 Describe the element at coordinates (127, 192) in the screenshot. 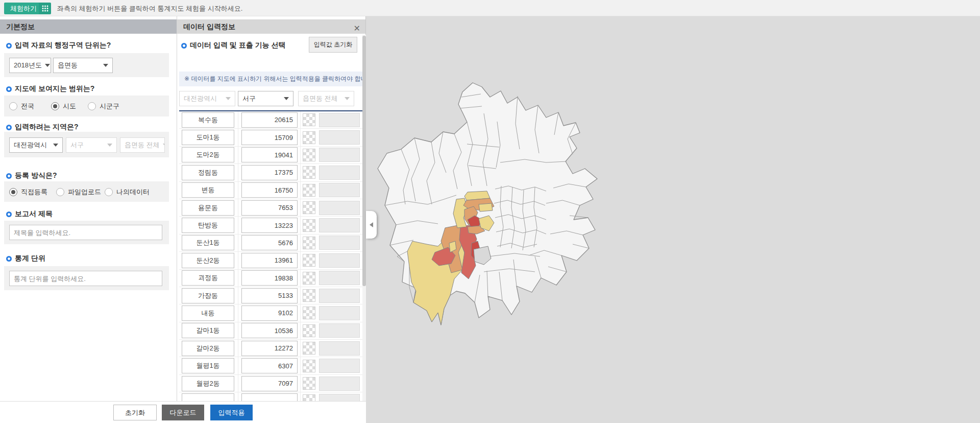

I see `radio-option-나의데이터: 나의데이터` at that location.